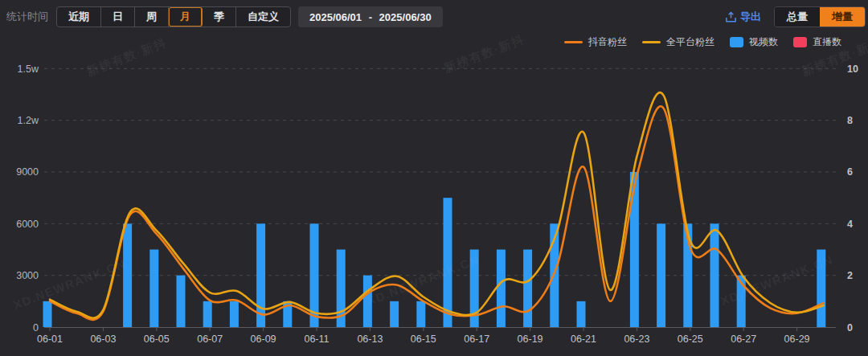 The width and height of the screenshot is (868, 356). I want to click on period-button-group: 近期日周月季自定义, so click(174, 17).